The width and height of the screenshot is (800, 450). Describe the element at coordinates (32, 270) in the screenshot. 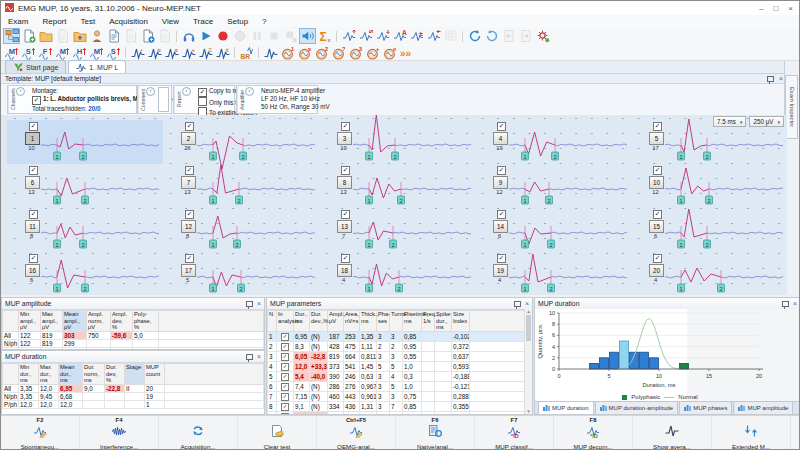

I see `trace-button-16: 16` at that location.